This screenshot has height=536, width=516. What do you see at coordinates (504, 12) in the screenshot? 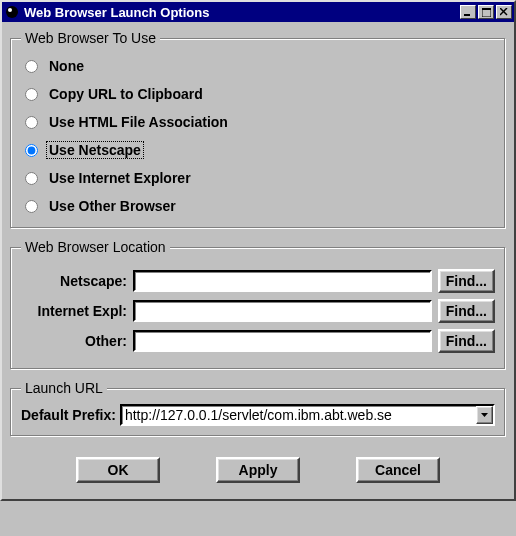
I see `close-button` at bounding box center [504, 12].